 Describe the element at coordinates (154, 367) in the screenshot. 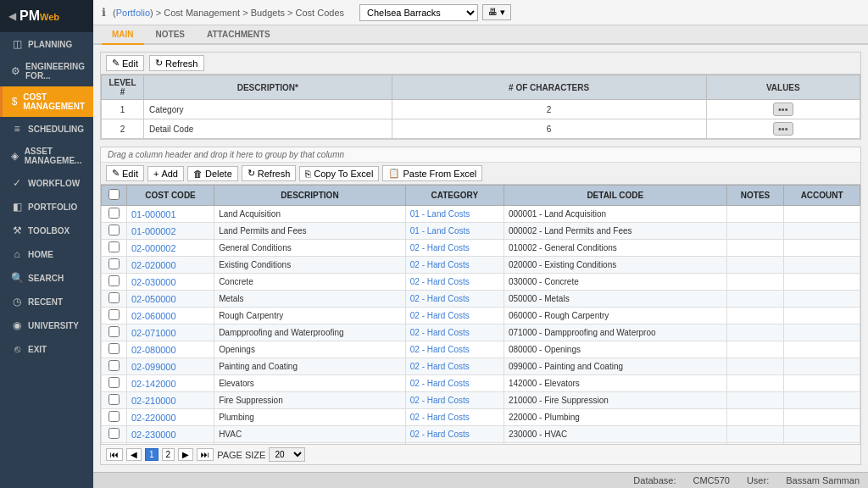

I see `cost-code-link: 02-099000` at that location.